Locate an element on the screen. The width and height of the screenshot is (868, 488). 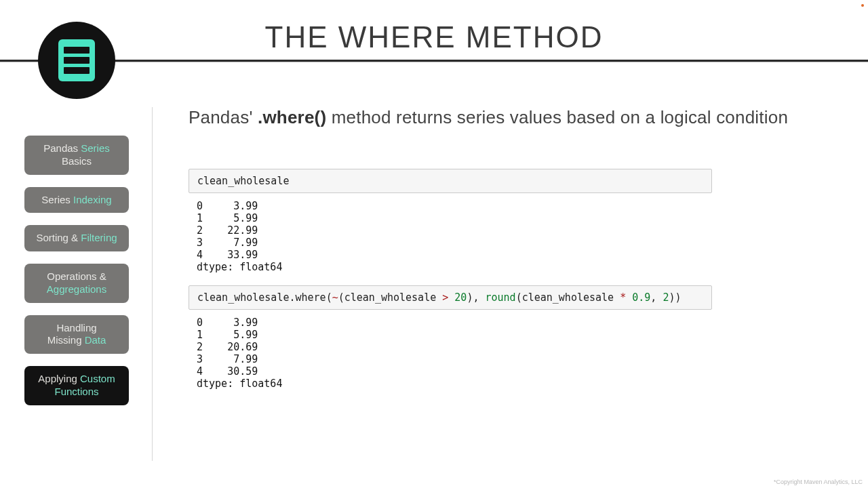
vertical-divider is located at coordinates (152, 284).